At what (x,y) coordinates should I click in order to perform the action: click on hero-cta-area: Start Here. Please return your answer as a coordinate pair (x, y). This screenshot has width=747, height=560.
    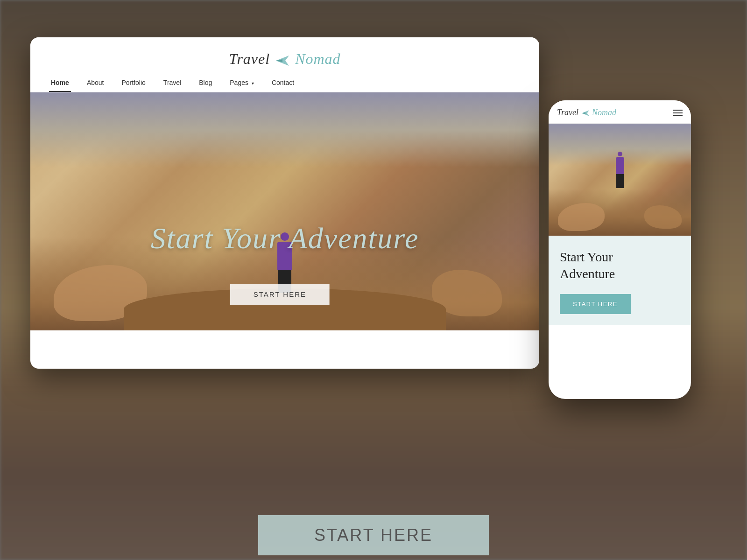
    Looking at the image, I should click on (280, 294).